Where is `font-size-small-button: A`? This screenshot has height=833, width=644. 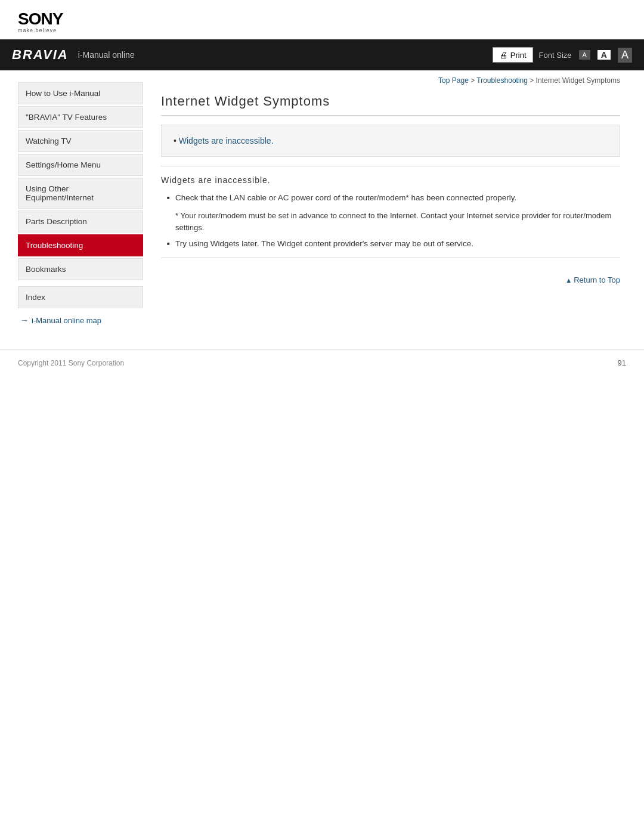 font-size-small-button: A is located at coordinates (584, 55).